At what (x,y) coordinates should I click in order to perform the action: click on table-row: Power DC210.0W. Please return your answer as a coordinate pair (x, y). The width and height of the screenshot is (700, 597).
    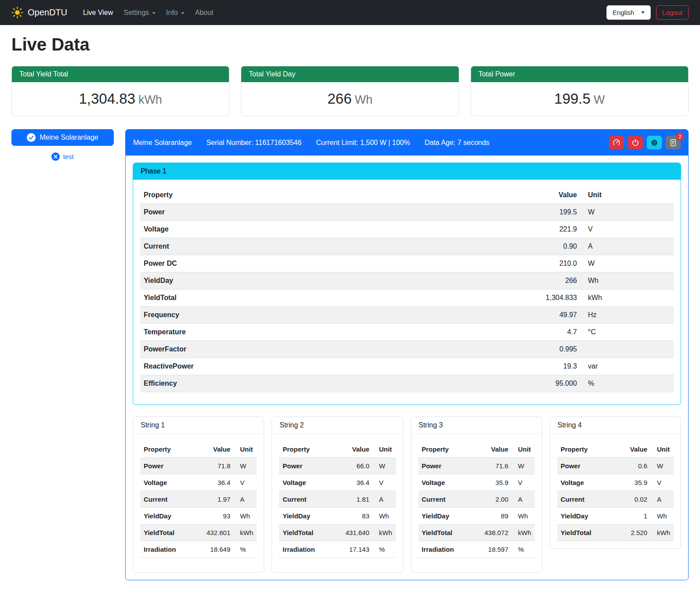
    Looking at the image, I should click on (407, 264).